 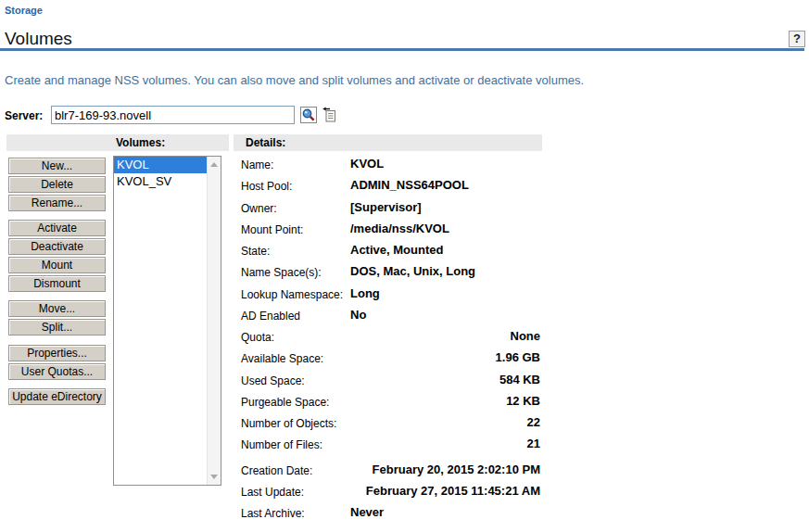 What do you see at coordinates (57, 265) in the screenshot?
I see `mount-button: Mount` at bounding box center [57, 265].